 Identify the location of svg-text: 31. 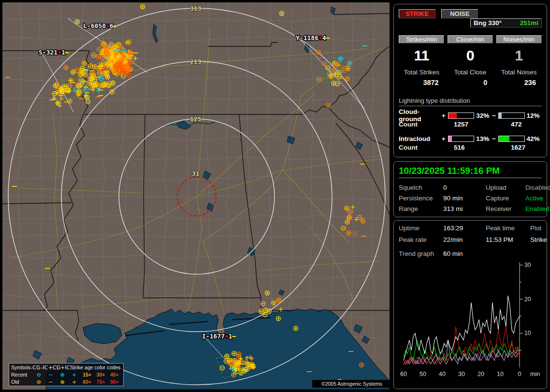
(196, 174).